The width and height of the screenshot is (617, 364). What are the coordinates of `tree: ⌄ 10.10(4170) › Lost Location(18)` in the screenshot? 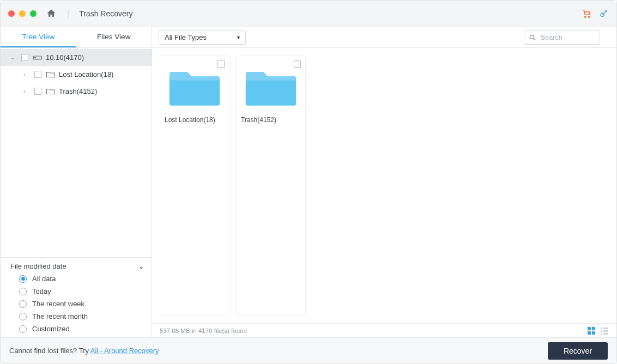 It's located at (76, 153).